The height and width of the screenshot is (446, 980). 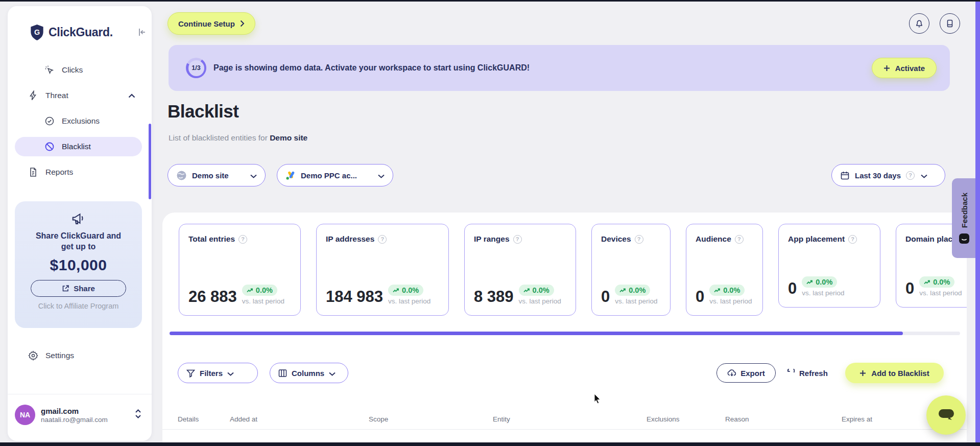 I want to click on user-name: gmail.com, so click(x=75, y=411).